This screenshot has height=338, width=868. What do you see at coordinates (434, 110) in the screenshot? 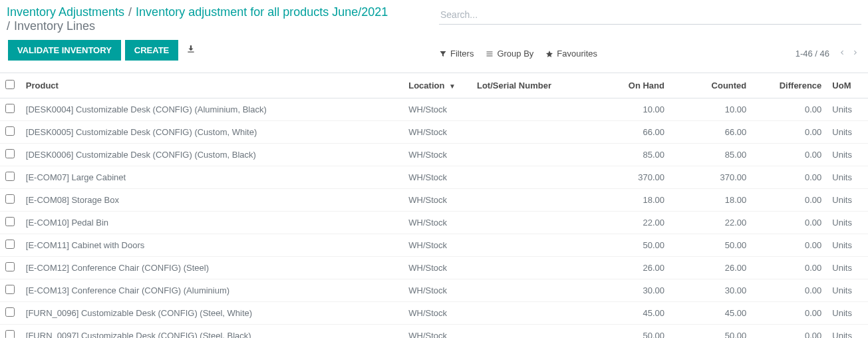
I see `table-row: [DESK0004] Customizable Desk (CONFIG) (A…` at bounding box center [434, 110].